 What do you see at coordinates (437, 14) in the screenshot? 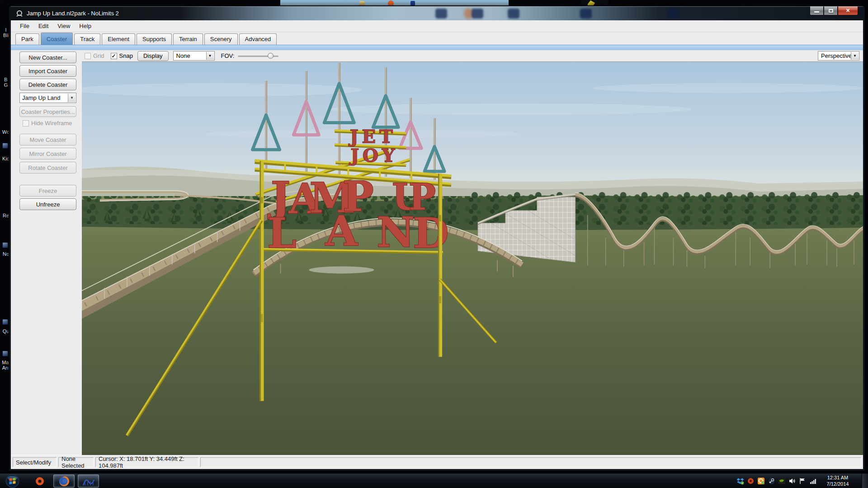
I see `title-bar: Jamp Up Land.nl2park - NoLimits 2 ✕` at bounding box center [437, 14].